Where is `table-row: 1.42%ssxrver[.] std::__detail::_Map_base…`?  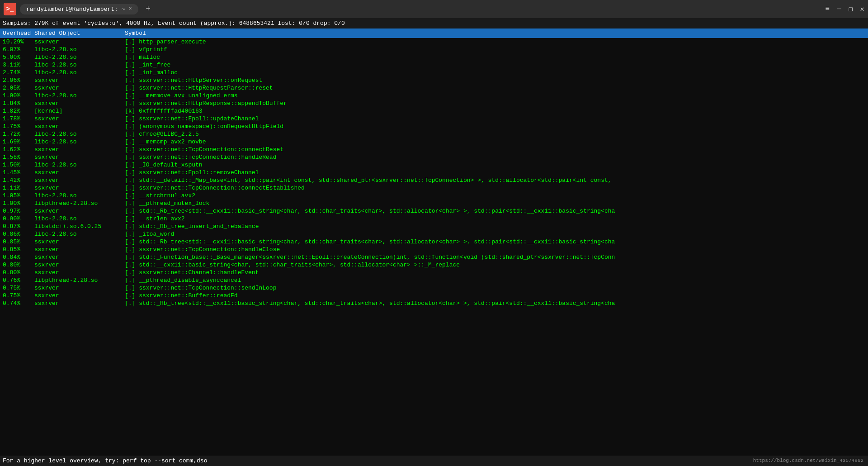 table-row: 1.42%ssxrver[.] std::__detail::_Map_base… is located at coordinates (434, 180).